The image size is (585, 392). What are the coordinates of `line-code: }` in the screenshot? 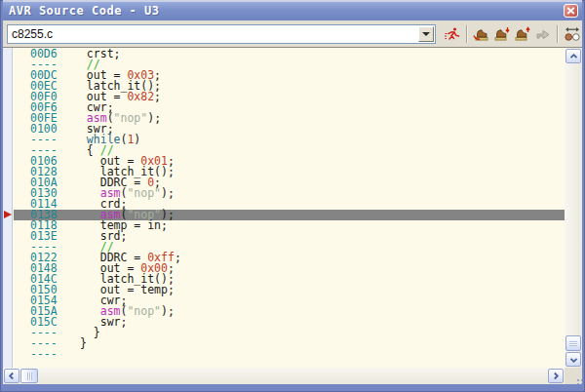 It's located at (80, 343).